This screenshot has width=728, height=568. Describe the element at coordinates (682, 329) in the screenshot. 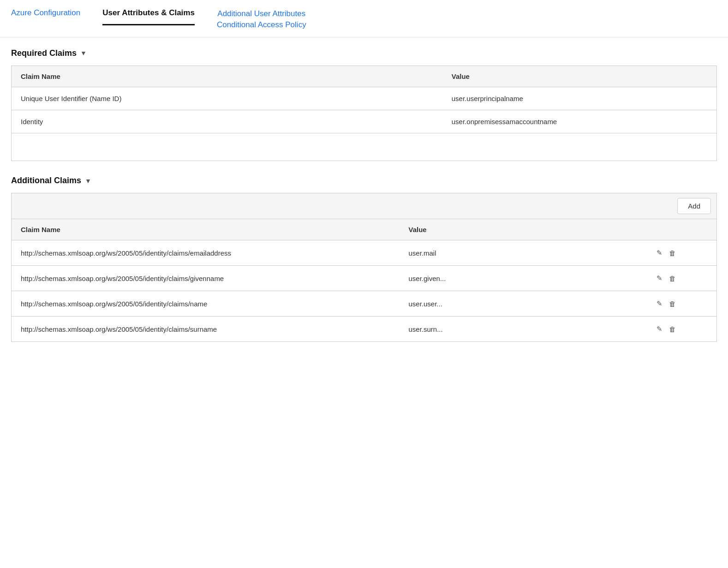

I see `additional-claim-actions-3: ✎ 🗑` at that location.